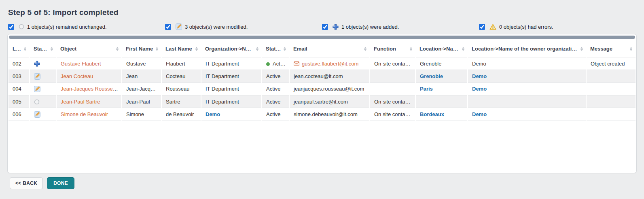 The image size is (644, 199). What do you see at coordinates (325, 27) in the screenshot?
I see `summary-added-checkbox` at bounding box center [325, 27].